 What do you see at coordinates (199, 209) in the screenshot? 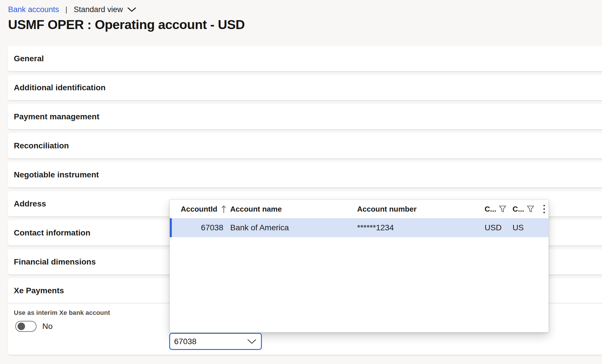
I see `column-header-accountid: AccountId` at bounding box center [199, 209].